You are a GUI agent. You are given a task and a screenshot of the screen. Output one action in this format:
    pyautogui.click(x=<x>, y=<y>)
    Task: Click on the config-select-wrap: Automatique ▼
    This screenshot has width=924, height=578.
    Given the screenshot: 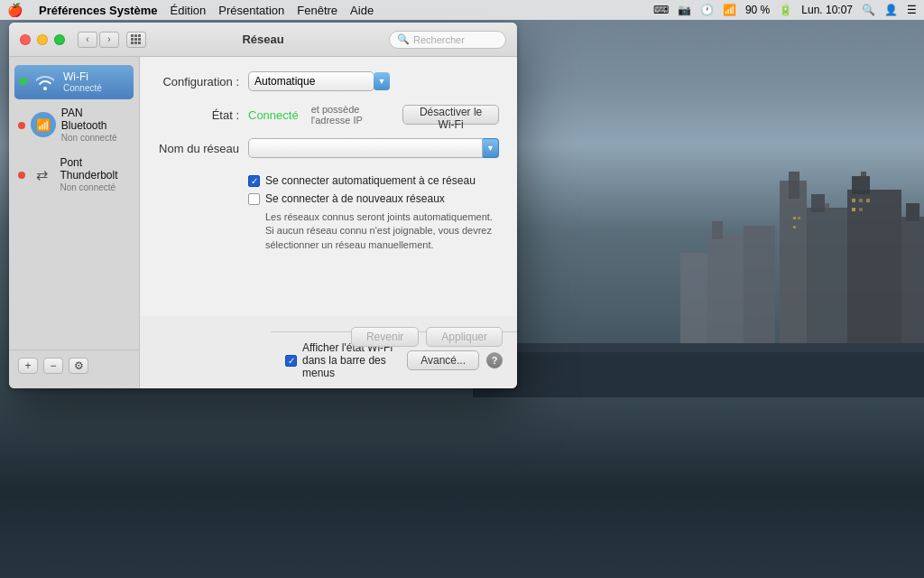 What is the action you would take?
    pyautogui.click(x=319, y=81)
    